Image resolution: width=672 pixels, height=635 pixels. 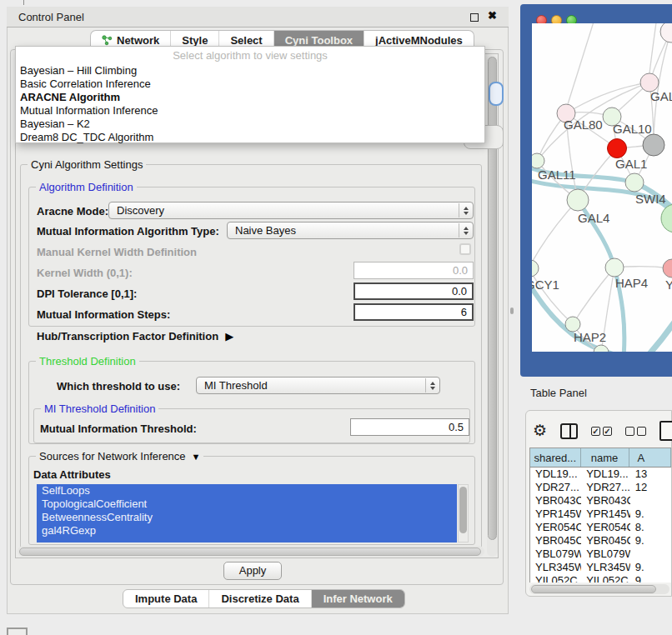 I want to click on node-gcy1, so click(x=535, y=268).